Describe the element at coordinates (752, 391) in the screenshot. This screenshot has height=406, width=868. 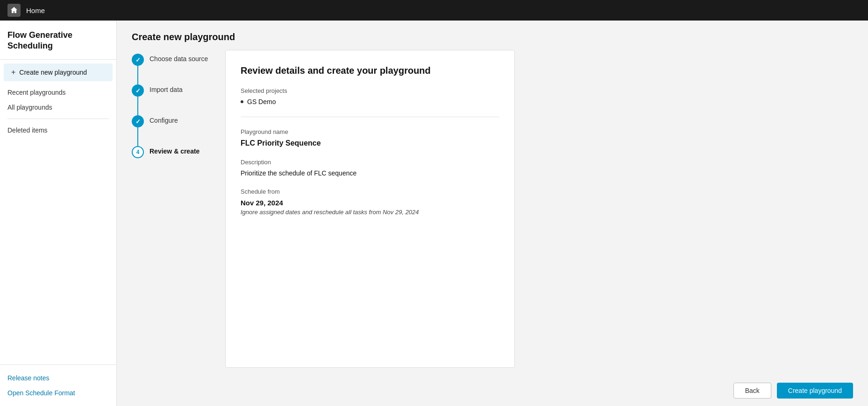
I see `back-button: Back` at that location.